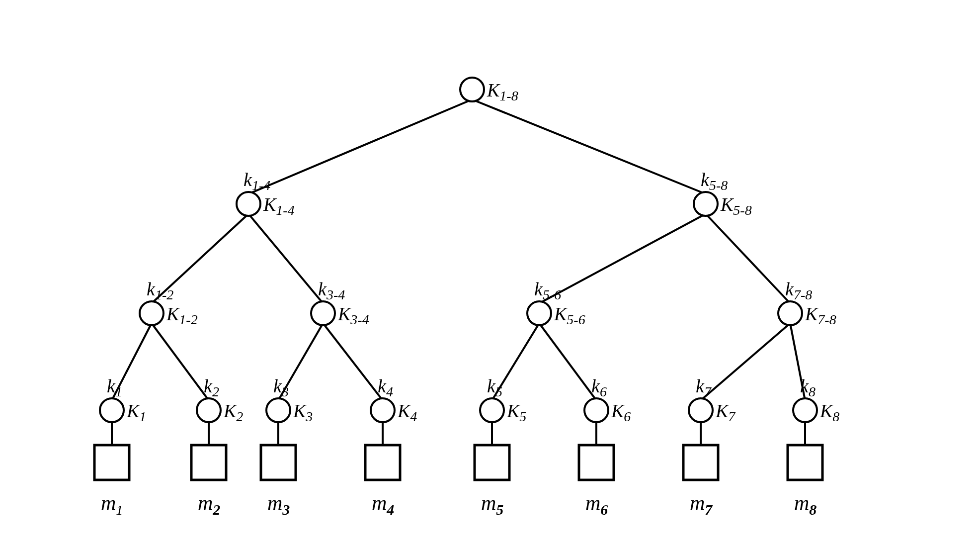 This screenshot has height=555, width=980. What do you see at coordinates (472, 90) in the screenshot?
I see `root-node` at bounding box center [472, 90].